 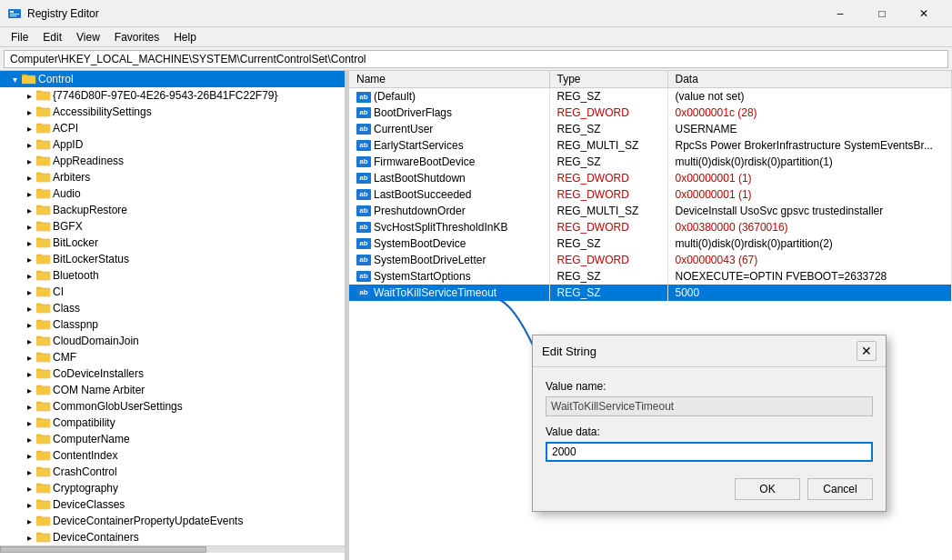 I want to click on value-name-input, so click(x=709, y=406).